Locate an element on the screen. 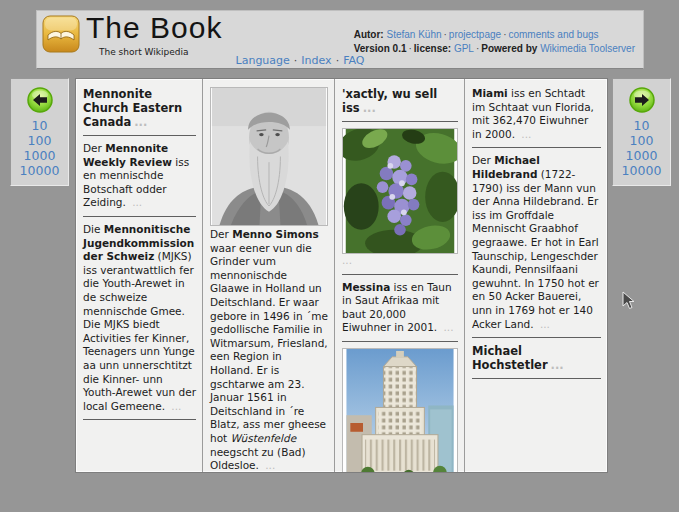  article-paragraph: Miami iss en Schtadt im Schtaat vun Flor… is located at coordinates (536, 114).